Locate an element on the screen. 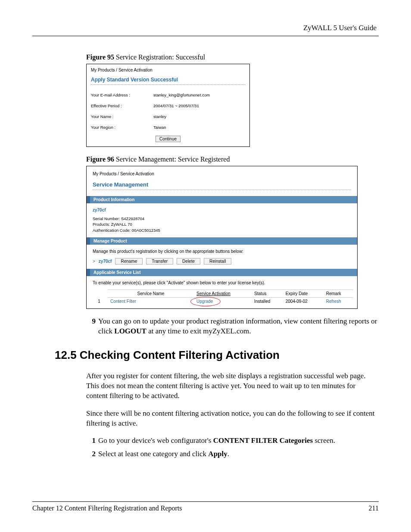 The width and height of the screenshot is (411, 532). service-intro: To enable your service(s), please click … is located at coordinates (222, 285).